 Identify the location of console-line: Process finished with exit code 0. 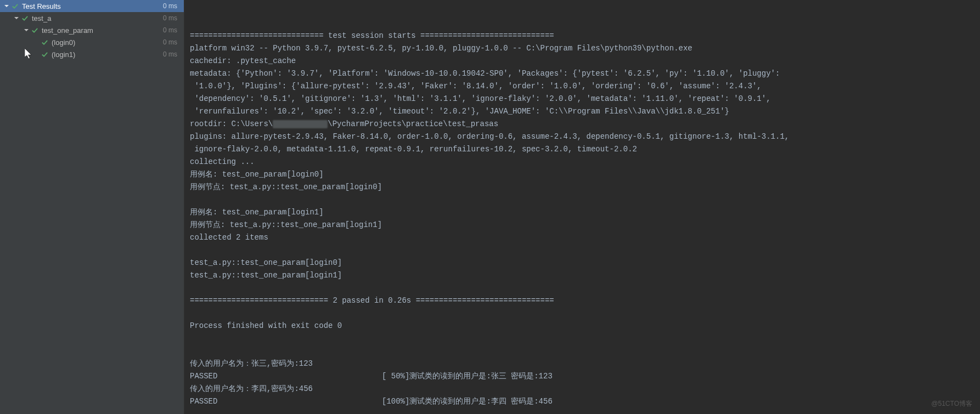
(582, 326).